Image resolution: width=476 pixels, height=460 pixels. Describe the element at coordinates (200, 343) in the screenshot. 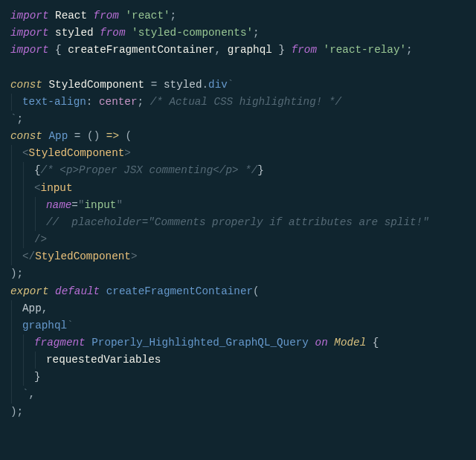

I see `graphql-fragment-name: Properly_Highlighted_GraphQL_Query` at that location.